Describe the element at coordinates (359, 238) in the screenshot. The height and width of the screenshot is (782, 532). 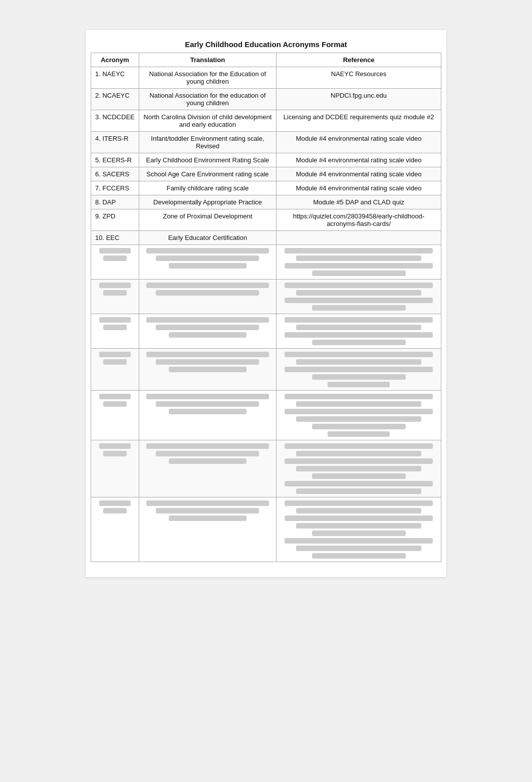
I see `cell-reference` at that location.